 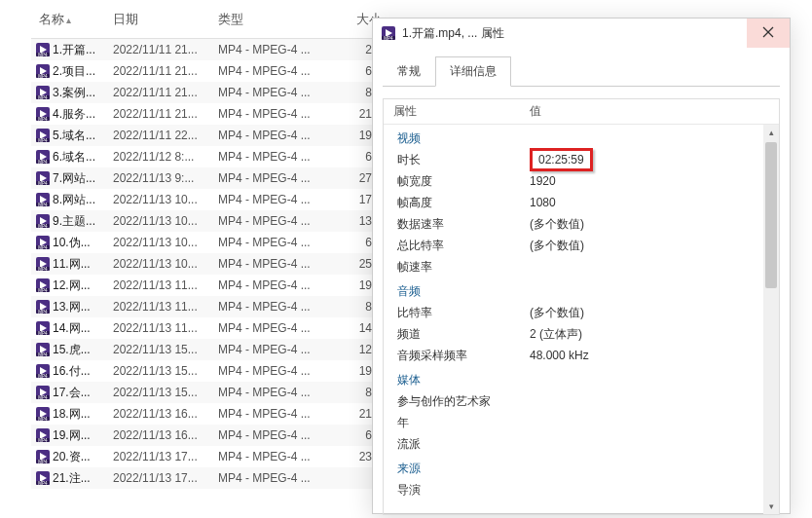 What do you see at coordinates (581, 160) in the screenshot?
I see `prop-duration: 时长 02:25:59` at bounding box center [581, 160].